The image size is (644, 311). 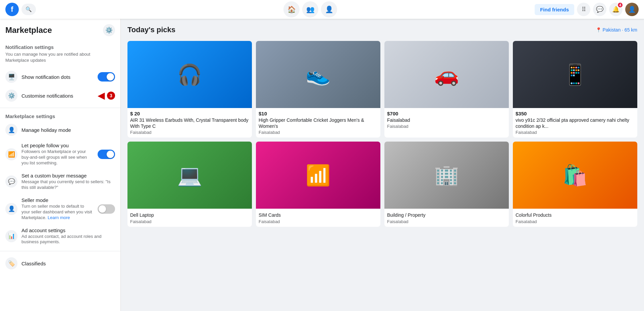 What do you see at coordinates (310, 9) in the screenshot?
I see `nav-center: 🏠 👥 👤` at bounding box center [310, 9].